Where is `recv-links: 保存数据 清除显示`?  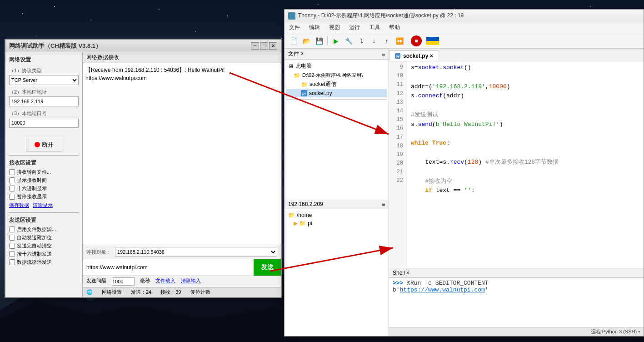 recv-links: 保存数据 清除显示 is located at coordinates (44, 206).